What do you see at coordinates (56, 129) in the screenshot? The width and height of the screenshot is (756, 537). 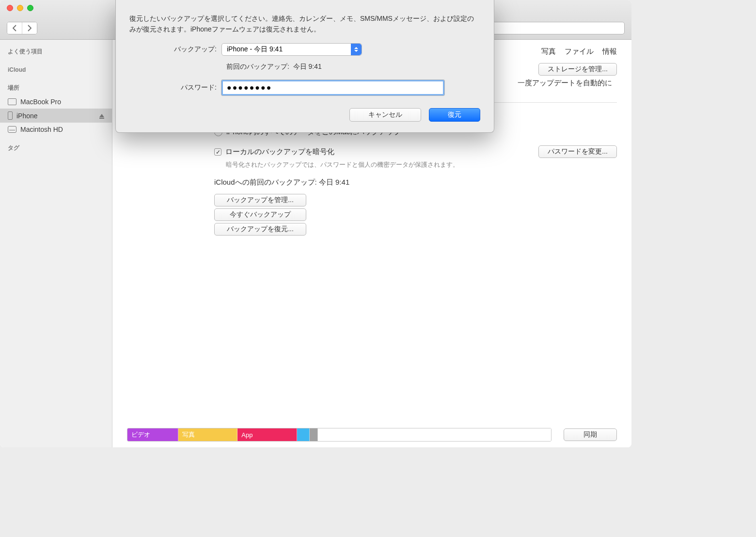 I see `sidebar-item-macintosh-hd: Macintosh HD` at bounding box center [56, 129].